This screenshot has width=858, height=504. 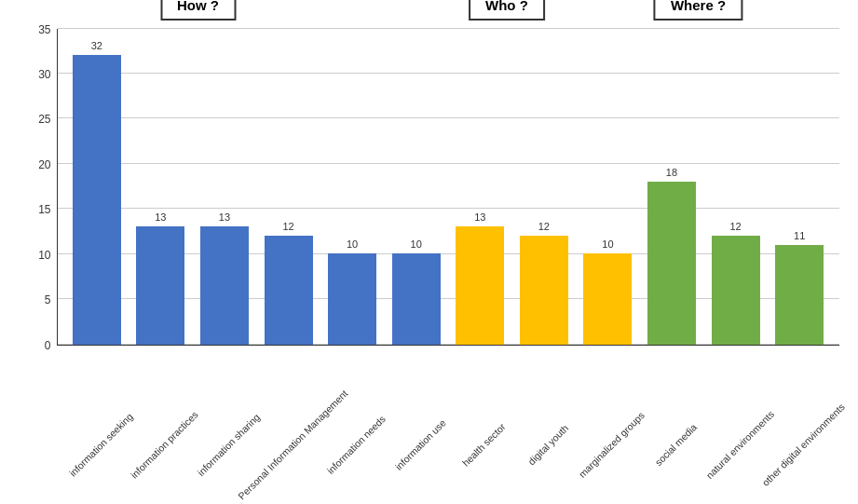 I want to click on bar-value-10: 12, so click(x=735, y=226).